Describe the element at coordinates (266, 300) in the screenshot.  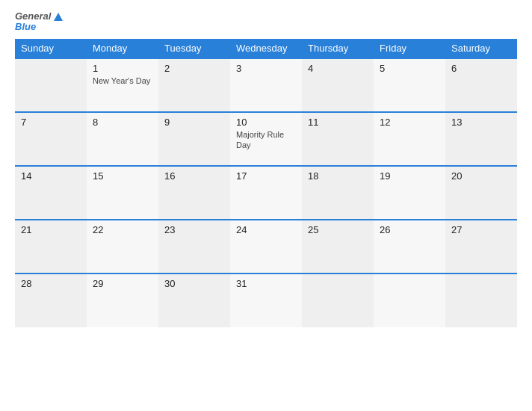
I see `calendar-cell: 31` at that location.